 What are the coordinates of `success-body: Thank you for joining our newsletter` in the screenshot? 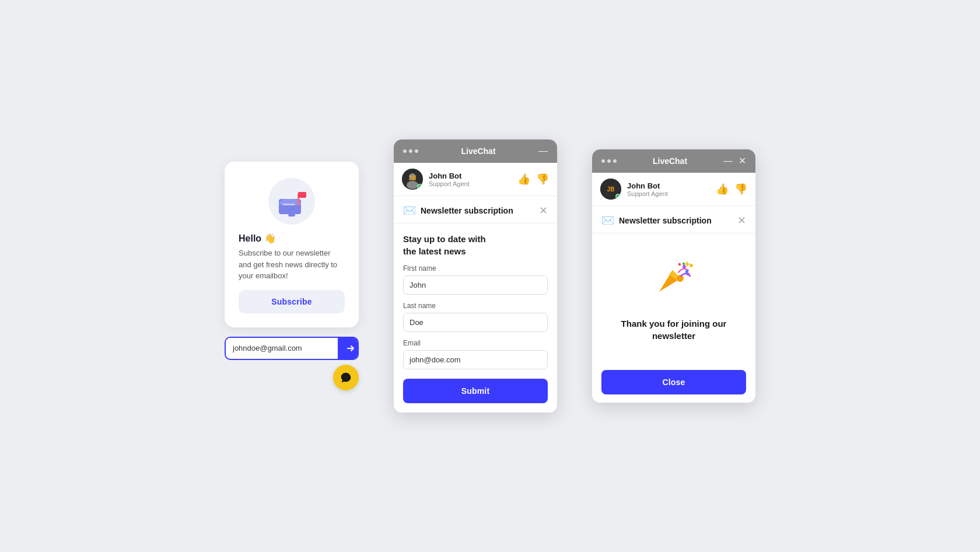 It's located at (674, 298).